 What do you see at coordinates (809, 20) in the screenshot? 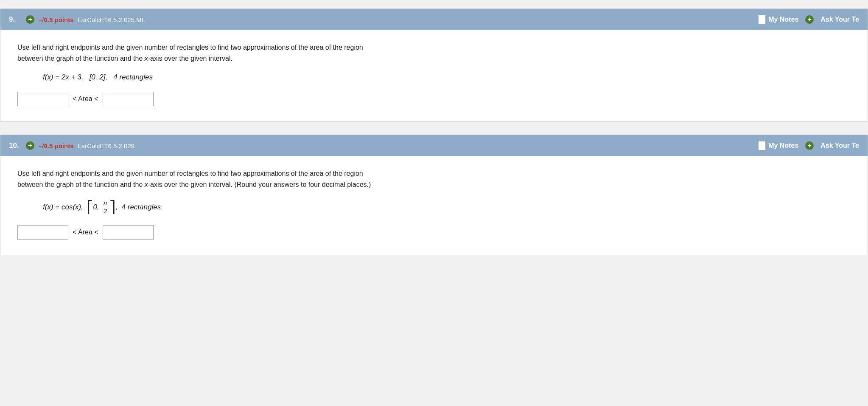
I see `question-9-header-right: My Notes + Ask Your Te` at bounding box center [809, 20].